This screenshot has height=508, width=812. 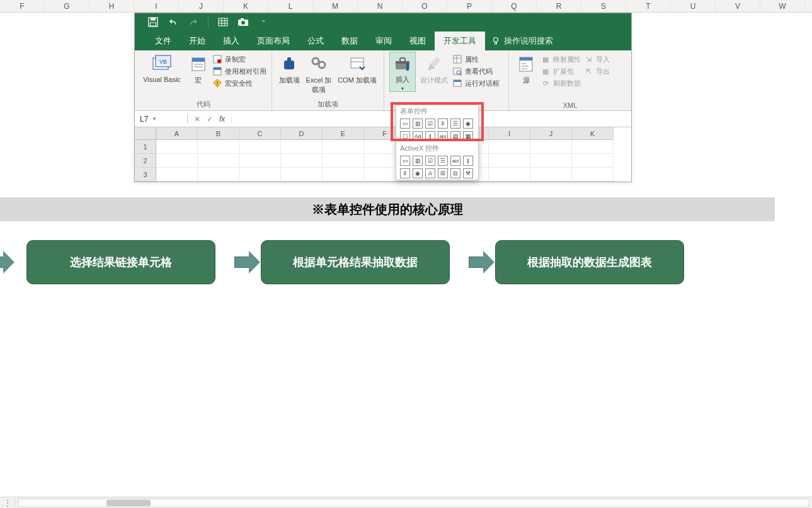 What do you see at coordinates (597, 59) in the screenshot?
I see `import-button: ⇲导入` at bounding box center [597, 59].